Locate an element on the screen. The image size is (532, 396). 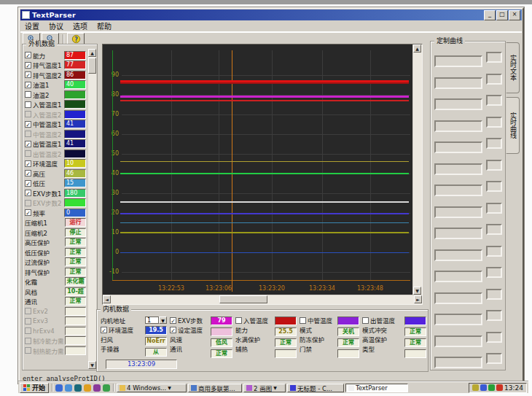
taskbar-button: 4 Windows...▼ is located at coordinates (152, 388).